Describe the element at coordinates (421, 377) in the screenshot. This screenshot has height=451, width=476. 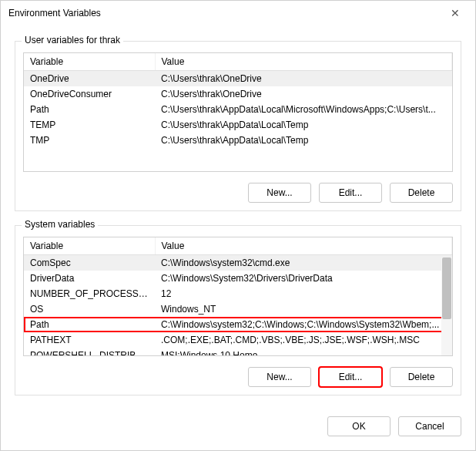
I see `system-delete-button: Delete` at that location.